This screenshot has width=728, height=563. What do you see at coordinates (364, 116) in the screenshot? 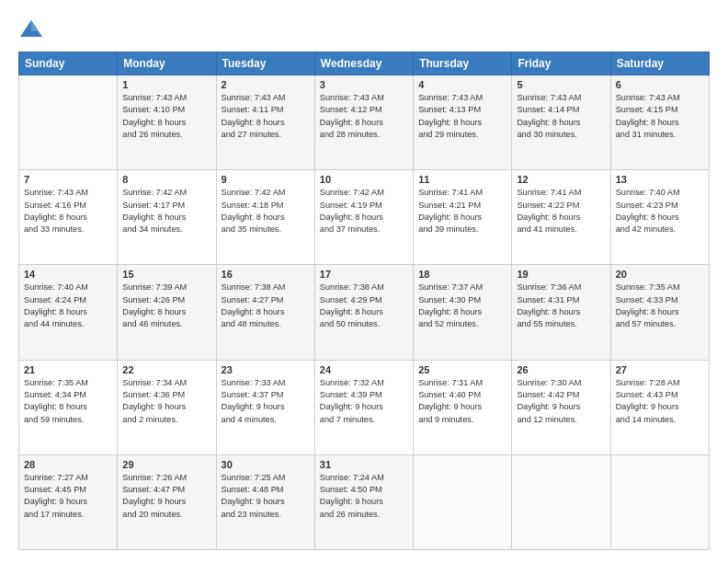
I see `day-info: Sunrise: 7:43 AMSunset: 4:12 PMDaylight:…` at bounding box center [364, 116].